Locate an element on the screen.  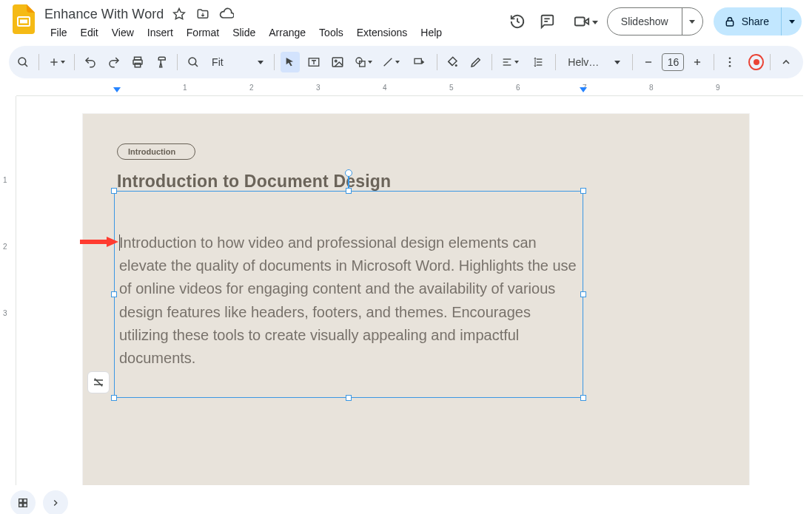
share-label: Share is located at coordinates (755, 21).